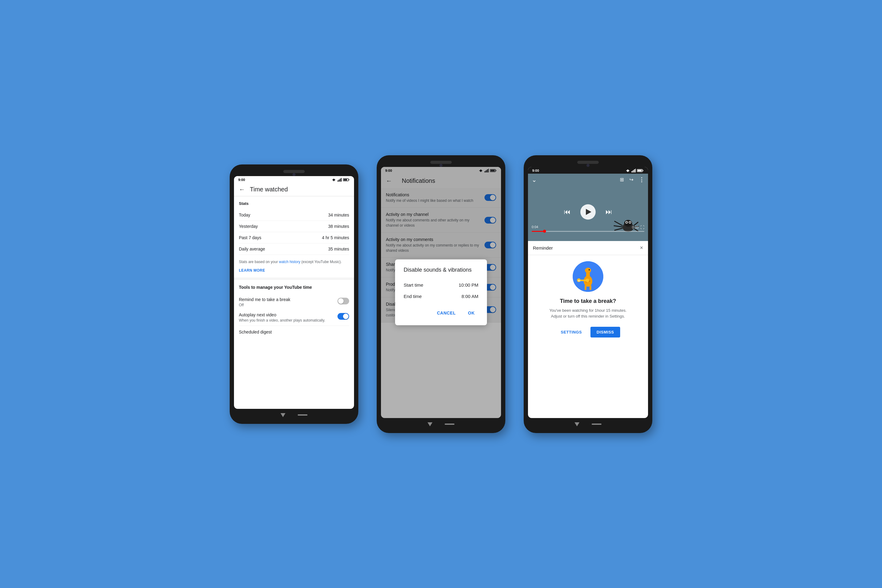 Image resolution: width=882 pixels, height=588 pixels. I want to click on close-button: ×, so click(641, 248).